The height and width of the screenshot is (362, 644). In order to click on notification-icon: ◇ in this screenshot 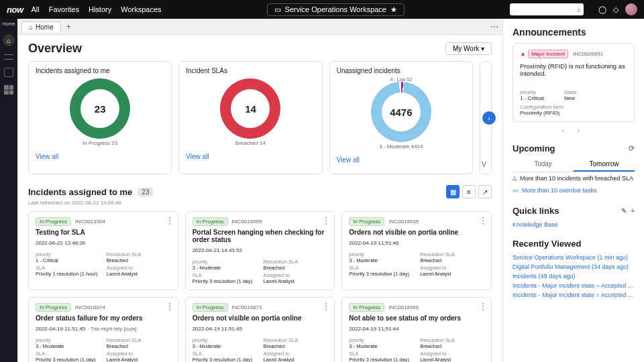, I will do `click(616, 9)`.